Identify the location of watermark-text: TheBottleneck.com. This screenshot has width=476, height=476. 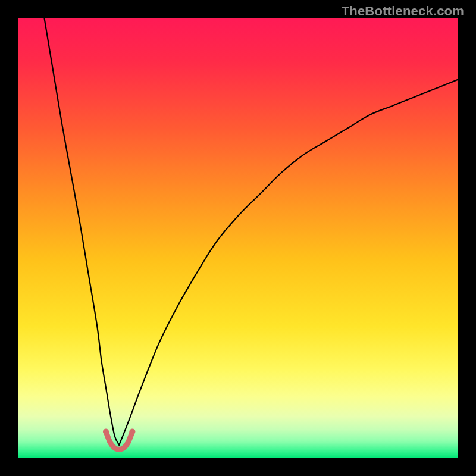
(403, 11).